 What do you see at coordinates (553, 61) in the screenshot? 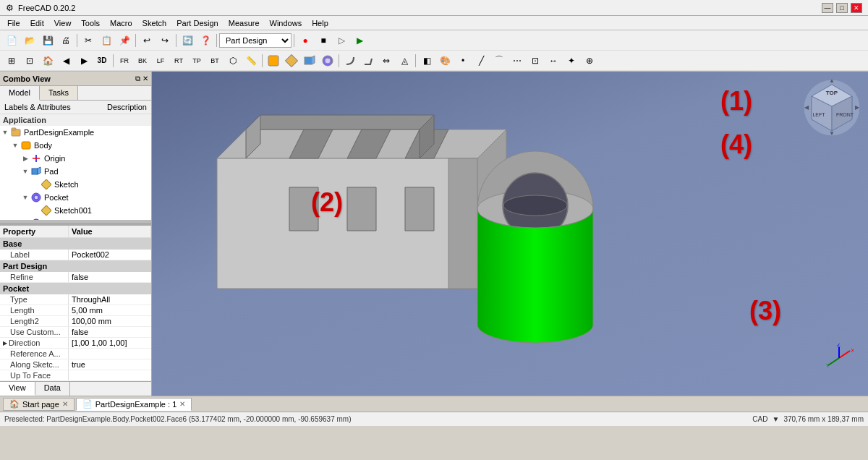
I see `dim-button: ↔` at bounding box center [553, 61].